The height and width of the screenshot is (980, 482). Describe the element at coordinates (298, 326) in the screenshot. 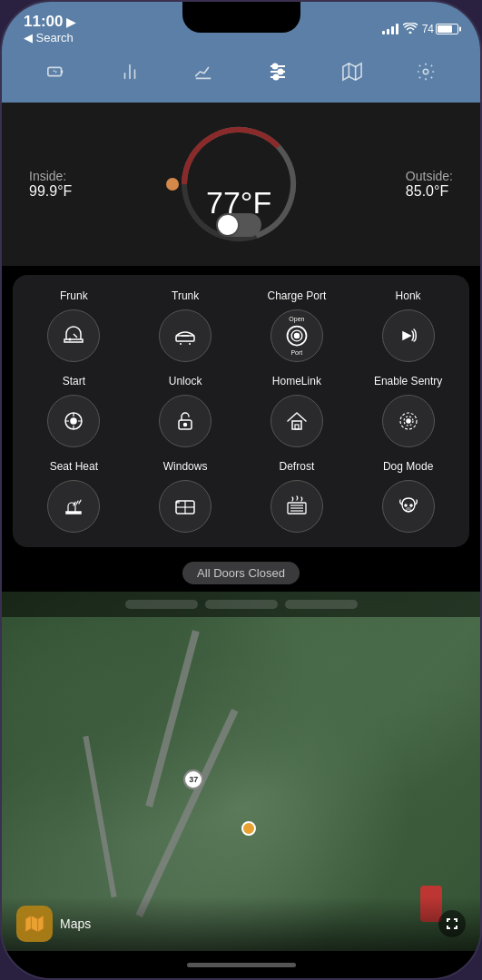

I see `charge-port-control: Charge Port Open Port` at that location.